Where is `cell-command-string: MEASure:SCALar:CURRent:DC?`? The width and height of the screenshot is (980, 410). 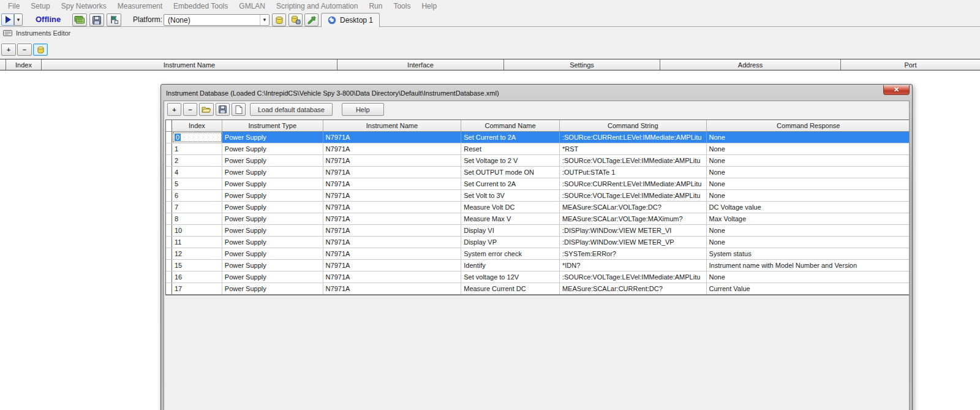 cell-command-string: MEASure:SCALar:CURRent:DC? is located at coordinates (633, 289).